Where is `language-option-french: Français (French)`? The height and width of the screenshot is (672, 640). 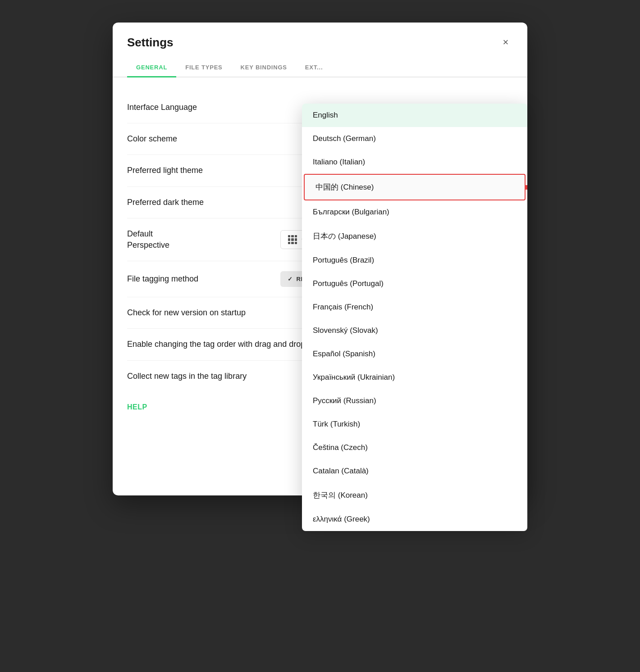
language-option-french: Français (French) is located at coordinates (415, 307).